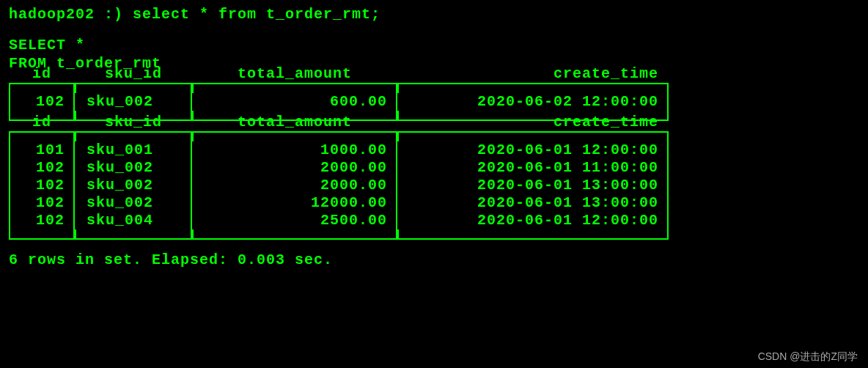 The image size is (868, 368). I want to click on cell-id: 101, so click(42, 150).